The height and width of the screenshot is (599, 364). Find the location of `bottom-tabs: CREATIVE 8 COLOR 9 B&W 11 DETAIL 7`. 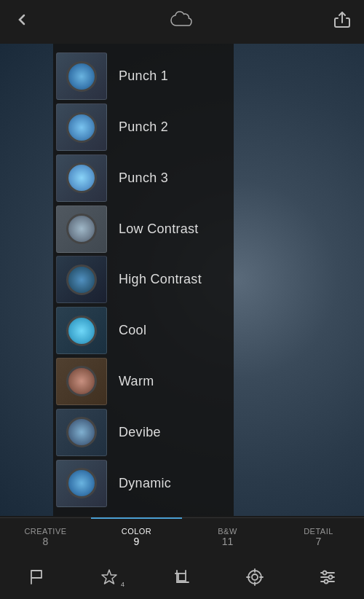

bottom-tabs: CREATIVE 8 COLOR 9 B&W 11 DETAIL 7 is located at coordinates (182, 536).